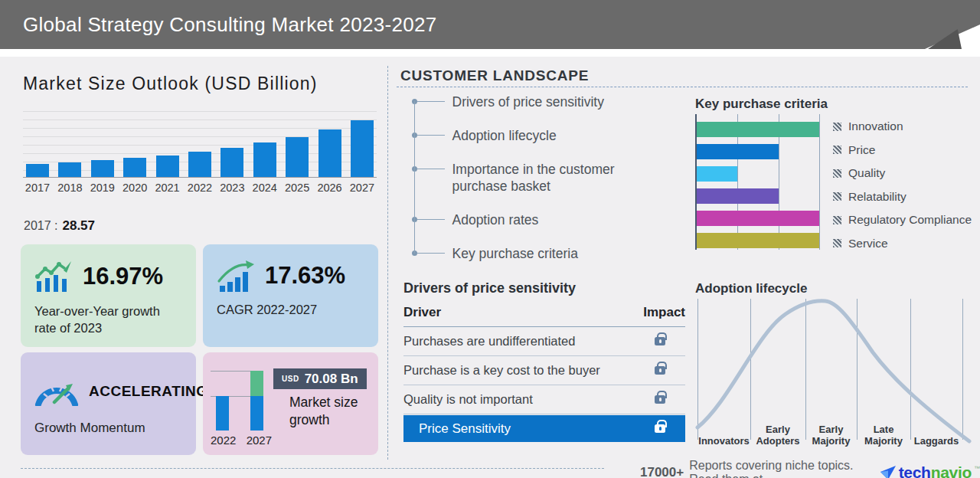 Image resolution: width=980 pixels, height=478 pixels. What do you see at coordinates (496, 221) in the screenshot?
I see `list-item-label: Adoption rates` at bounding box center [496, 221].